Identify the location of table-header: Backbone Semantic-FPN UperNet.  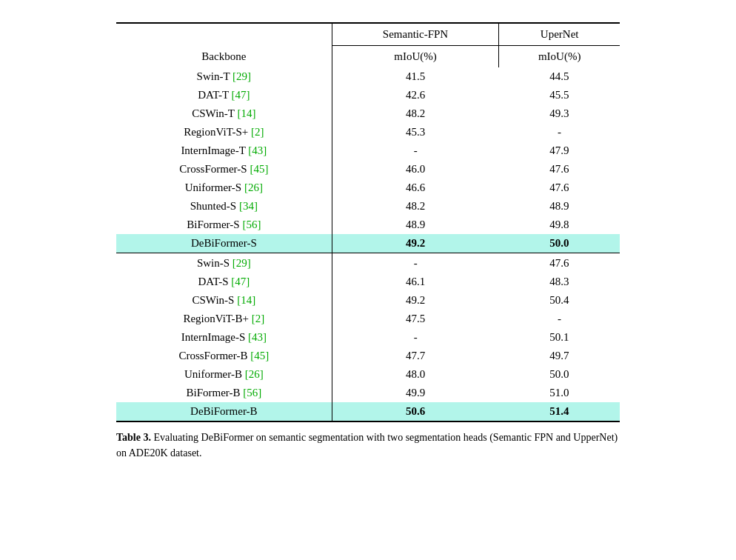
(368, 34).